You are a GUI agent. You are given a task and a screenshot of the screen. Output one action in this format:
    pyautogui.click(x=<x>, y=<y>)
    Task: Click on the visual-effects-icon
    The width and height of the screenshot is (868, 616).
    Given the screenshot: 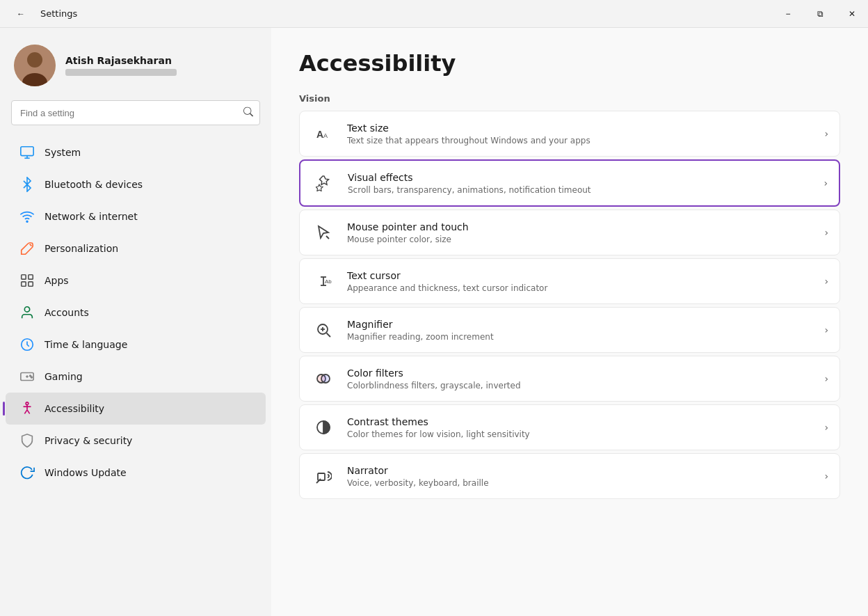 What is the action you would take?
    pyautogui.click(x=324, y=183)
    